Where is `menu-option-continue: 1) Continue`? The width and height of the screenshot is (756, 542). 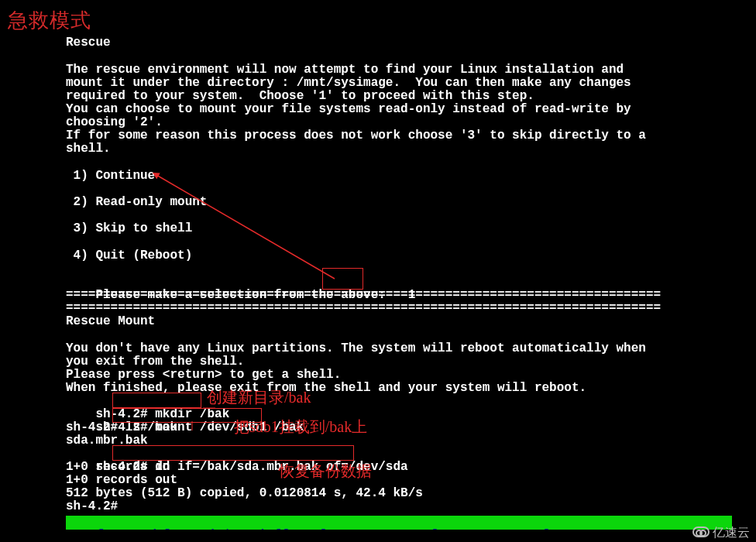
menu-option-continue: 1) Continue is located at coordinates (411, 177).